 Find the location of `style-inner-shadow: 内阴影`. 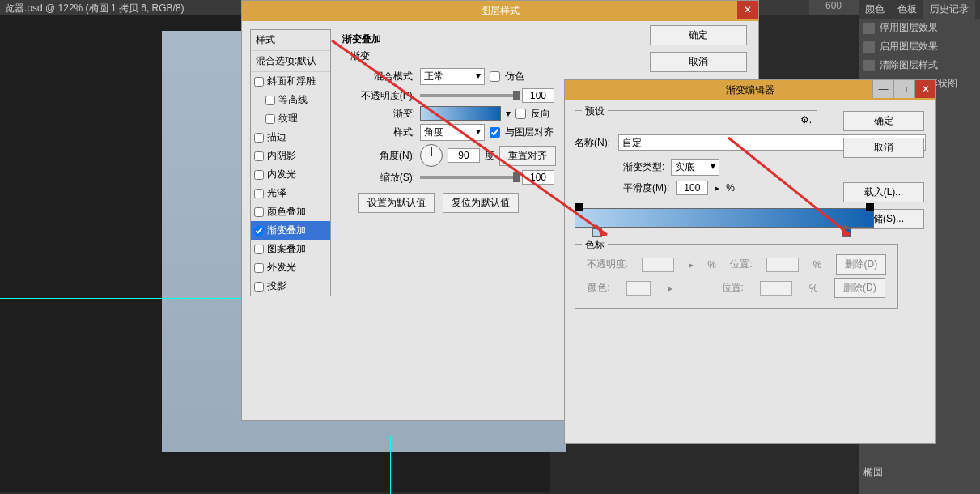

style-inner-shadow: 内阴影 is located at coordinates (291, 155).